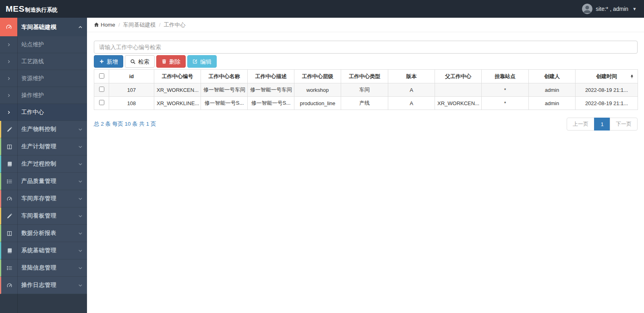 This screenshot has height=313, width=644. I want to click on cell-type: 车间, so click(365, 90).